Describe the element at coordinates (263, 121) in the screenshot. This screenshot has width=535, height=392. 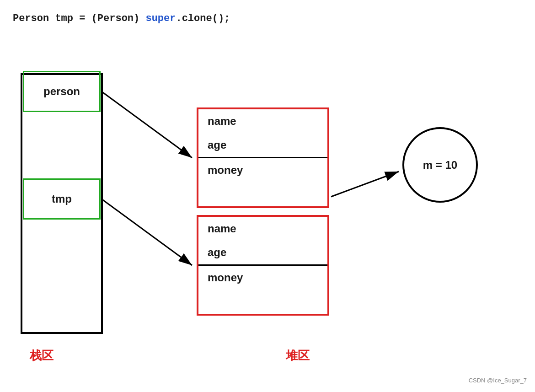
I see `heap-top-name: name` at that location.